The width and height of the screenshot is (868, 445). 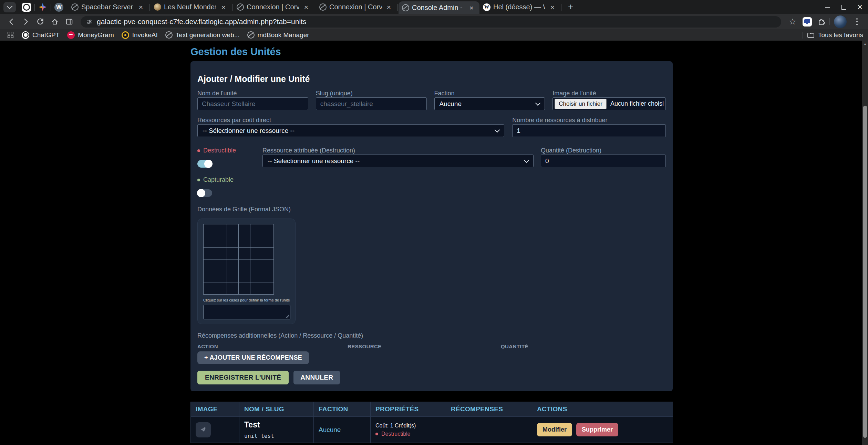 What do you see at coordinates (27, 7) in the screenshot?
I see `pinned-tab-chatgpt` at bounding box center [27, 7].